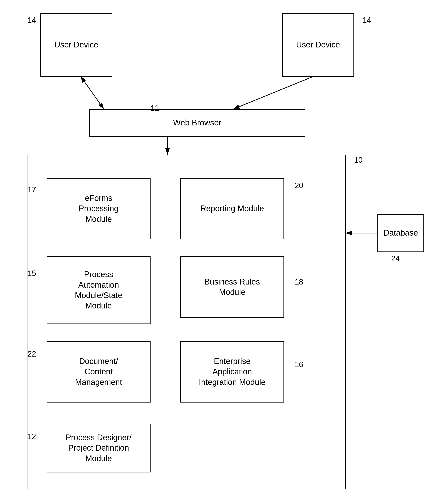  I want to click on ref-14-left: 14, so click(32, 20).